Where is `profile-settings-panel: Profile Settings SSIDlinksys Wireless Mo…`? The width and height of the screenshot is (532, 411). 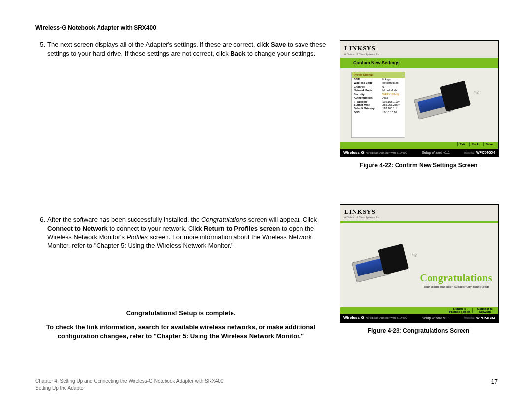
profile-settings-panel: Profile Settings SSIDlinksys Wireless Mo… is located at coordinates (378, 105).